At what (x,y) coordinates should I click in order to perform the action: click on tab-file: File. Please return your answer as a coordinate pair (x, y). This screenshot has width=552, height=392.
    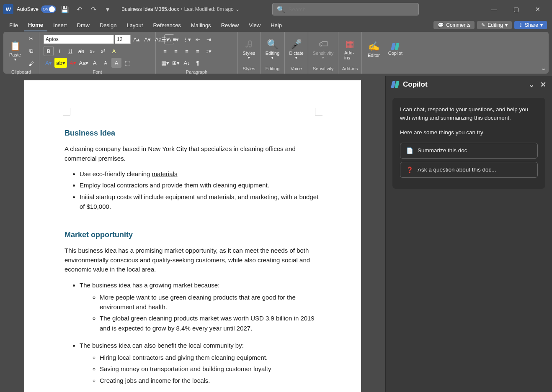
    Looking at the image, I should click on (13, 25).